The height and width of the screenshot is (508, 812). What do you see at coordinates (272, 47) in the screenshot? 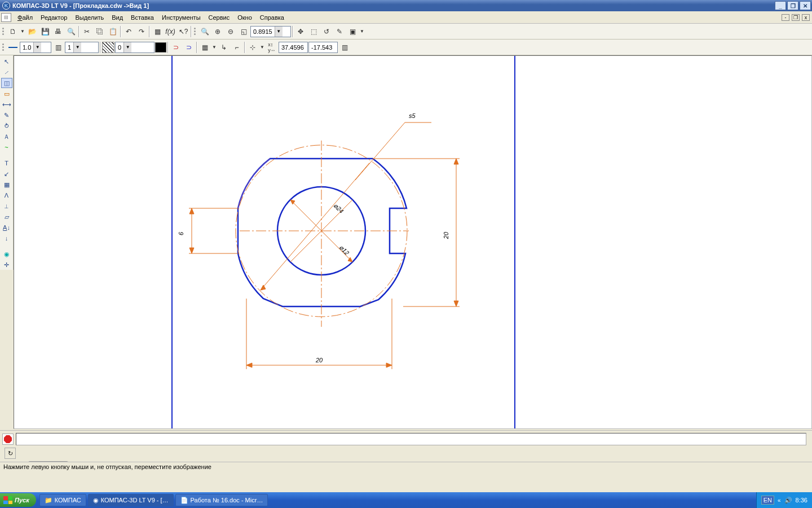
I see `coord-label: x↕y↔` at bounding box center [272, 47].